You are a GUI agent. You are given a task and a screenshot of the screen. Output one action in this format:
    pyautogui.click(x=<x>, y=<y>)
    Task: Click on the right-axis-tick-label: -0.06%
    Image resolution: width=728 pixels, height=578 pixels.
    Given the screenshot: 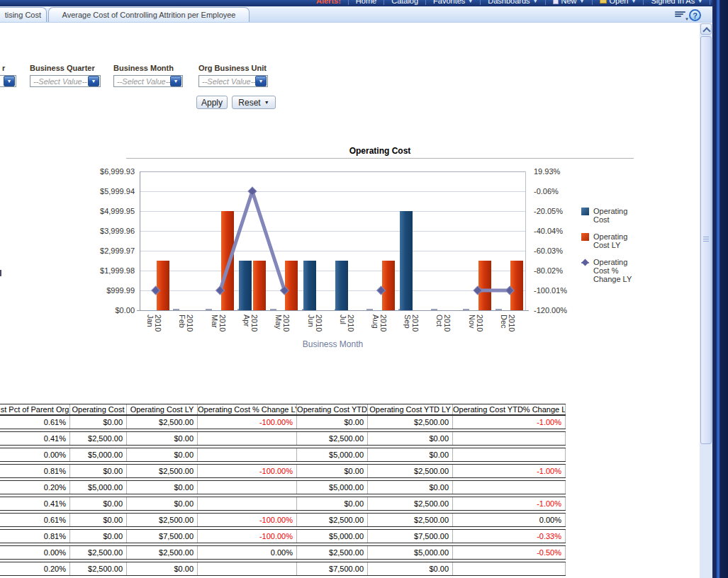 What is the action you would take?
    pyautogui.click(x=559, y=191)
    